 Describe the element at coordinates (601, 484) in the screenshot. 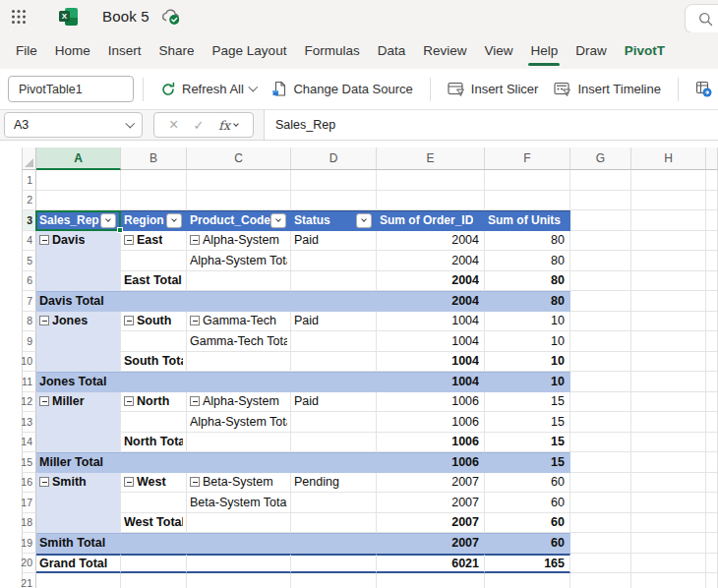

I see `cell-G16` at that location.